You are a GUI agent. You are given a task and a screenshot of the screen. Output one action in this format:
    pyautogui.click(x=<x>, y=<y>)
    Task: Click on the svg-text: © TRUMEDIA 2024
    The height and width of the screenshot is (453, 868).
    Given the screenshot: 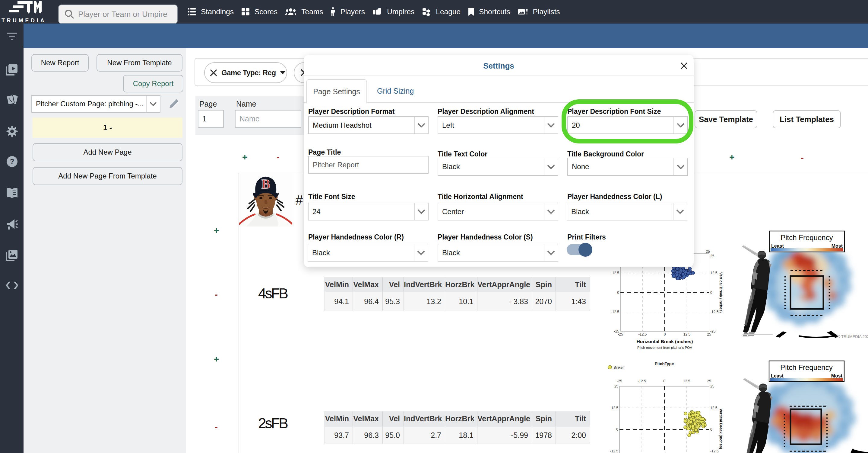 What is the action you would take?
    pyautogui.click(x=852, y=337)
    